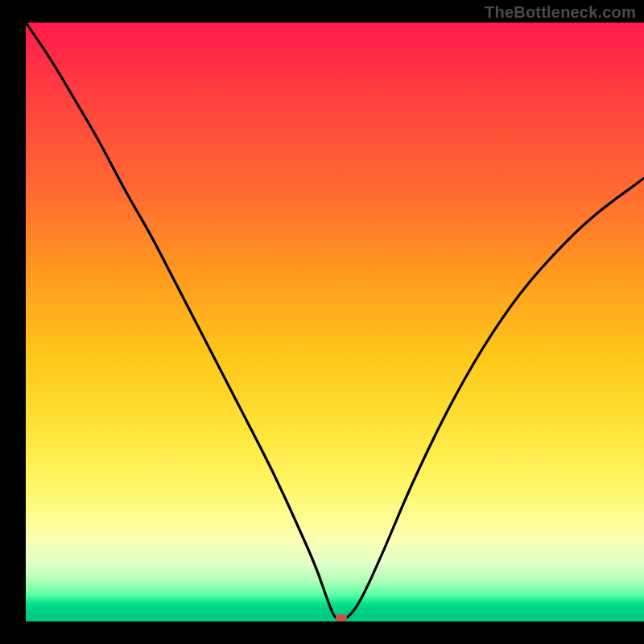  What do you see at coordinates (560, 13) in the screenshot?
I see `watermark-text: TheBottleneck.com` at bounding box center [560, 13].